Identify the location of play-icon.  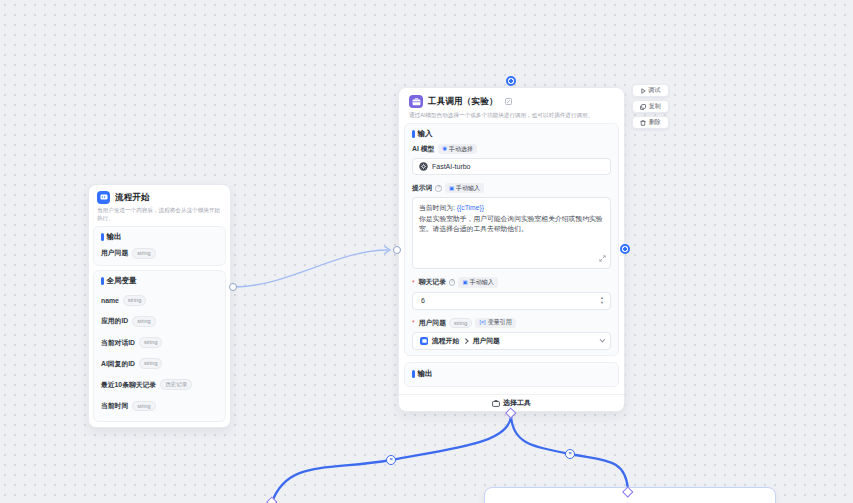
(644, 91).